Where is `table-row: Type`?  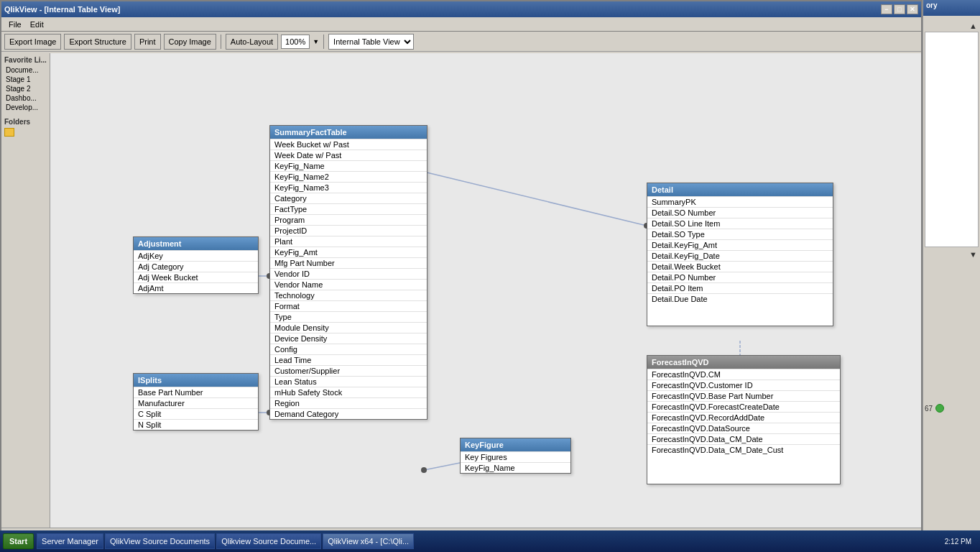
table-row: Type is located at coordinates (348, 316).